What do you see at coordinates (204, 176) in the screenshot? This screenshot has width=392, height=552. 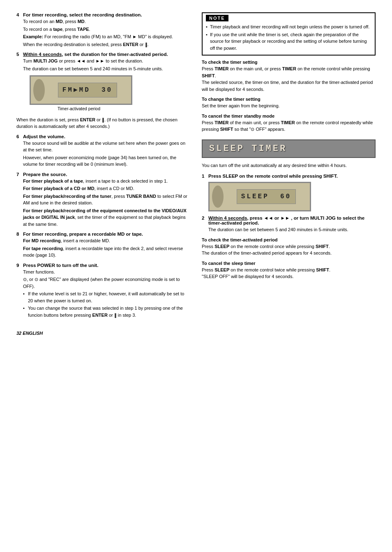 I see `sleep-step-1-num: 1` at bounding box center [204, 176].